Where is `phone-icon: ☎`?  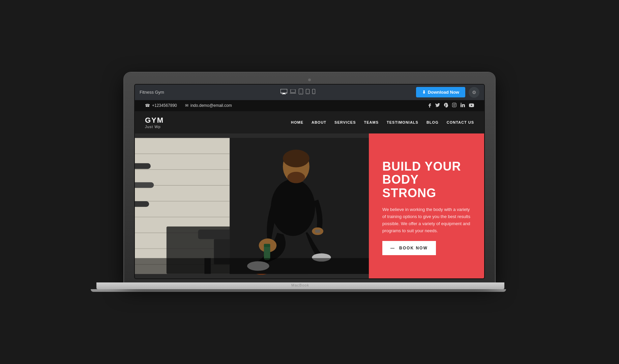 phone-icon: ☎ is located at coordinates (148, 105).